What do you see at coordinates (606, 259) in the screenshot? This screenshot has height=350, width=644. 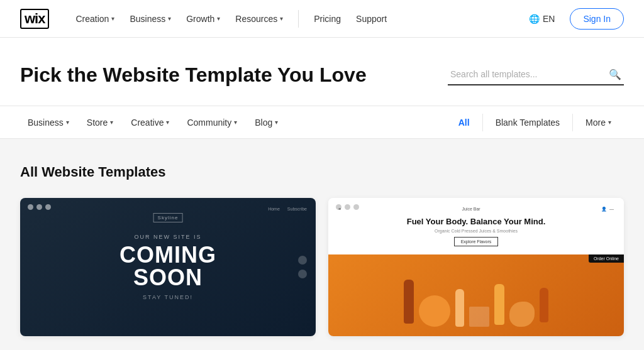 I see `order-online-badge: Order Online` at bounding box center [606, 259].